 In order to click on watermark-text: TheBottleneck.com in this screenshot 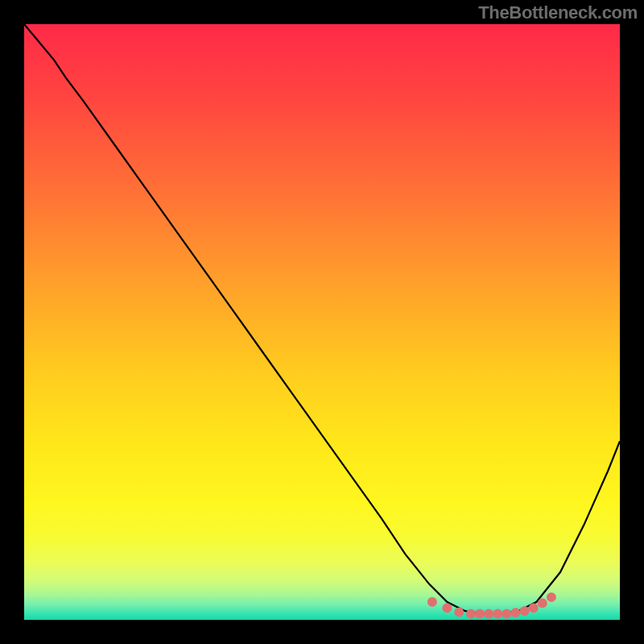, I will do `click(558, 13)`.